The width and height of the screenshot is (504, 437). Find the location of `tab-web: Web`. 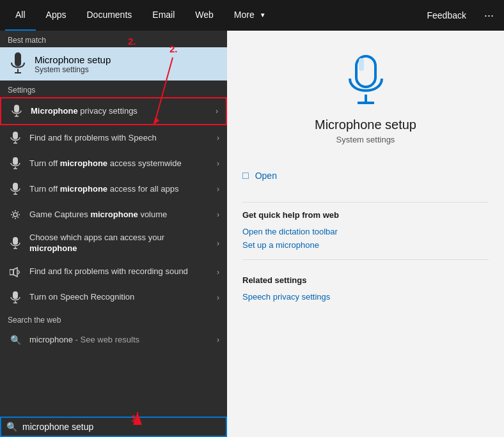

tab-web: Web is located at coordinates (205, 15).